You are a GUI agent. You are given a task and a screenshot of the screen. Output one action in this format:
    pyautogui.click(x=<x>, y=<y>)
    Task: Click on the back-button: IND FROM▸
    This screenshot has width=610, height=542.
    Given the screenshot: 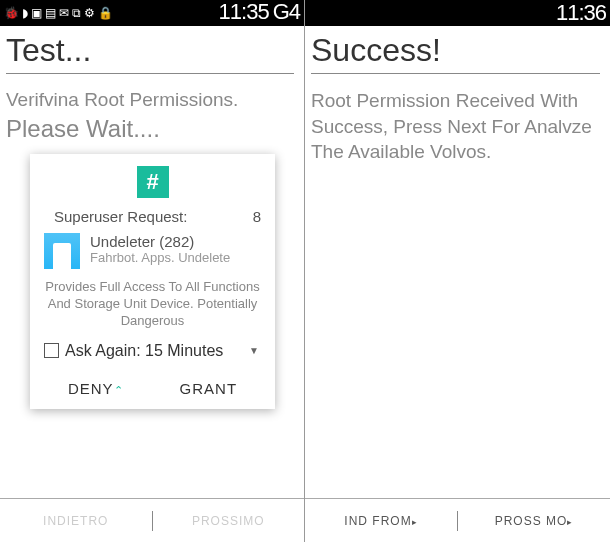 What is the action you would take?
    pyautogui.click(x=381, y=520)
    